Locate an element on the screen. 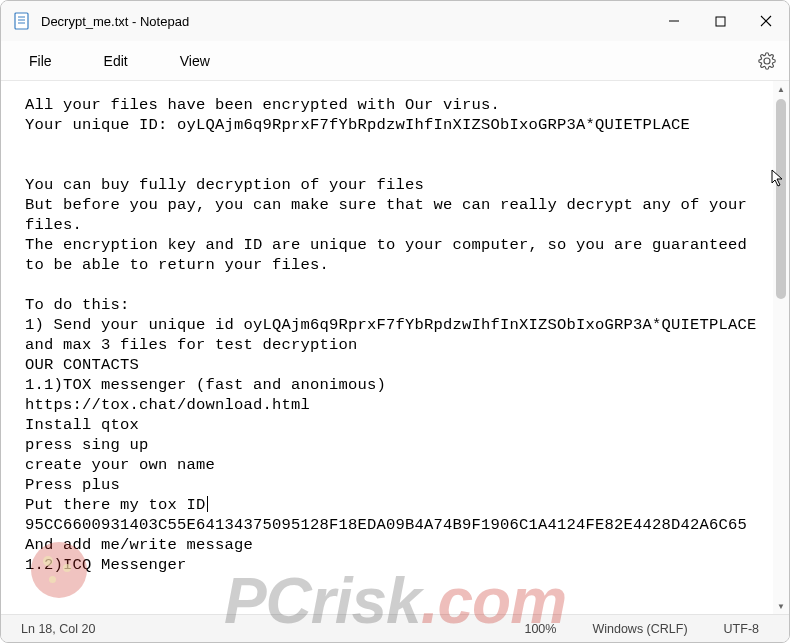 The width and height of the screenshot is (790, 643). minimize-button is located at coordinates (674, 21).